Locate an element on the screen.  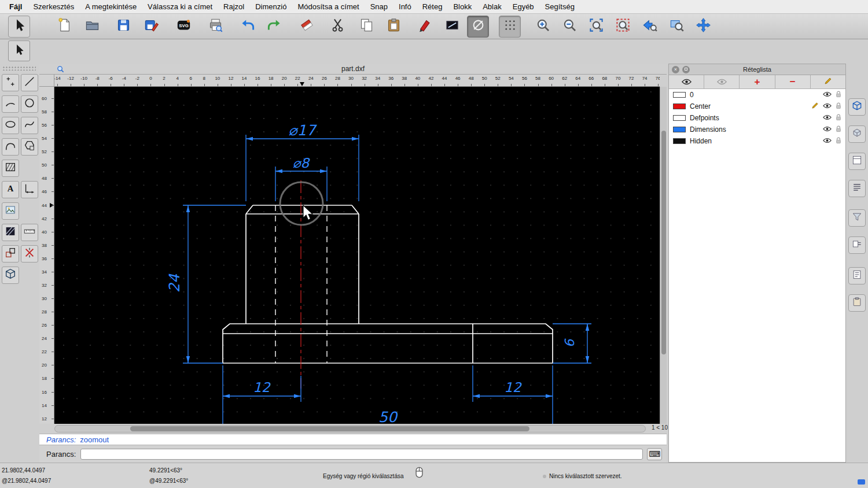
remove-layer-button: − is located at coordinates (793, 82).